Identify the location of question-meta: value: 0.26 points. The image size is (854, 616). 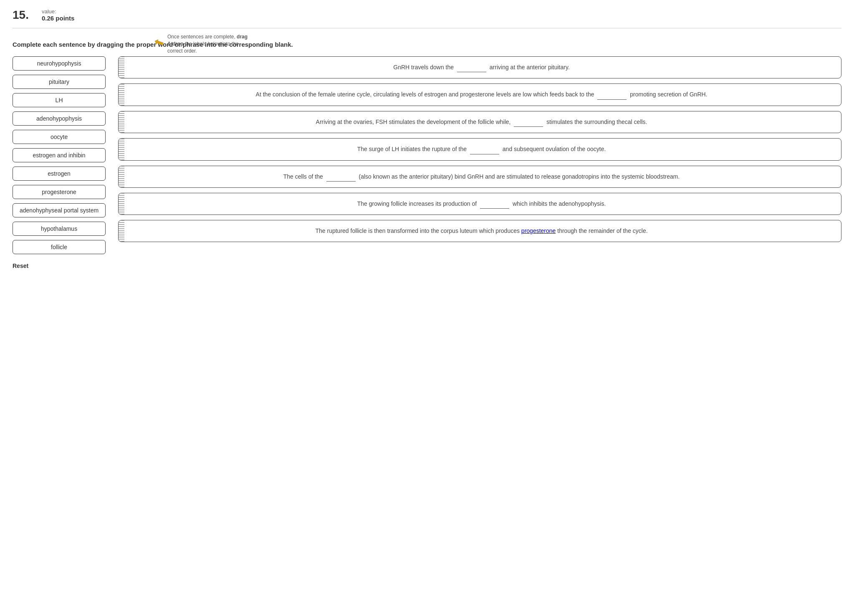
(58, 15).